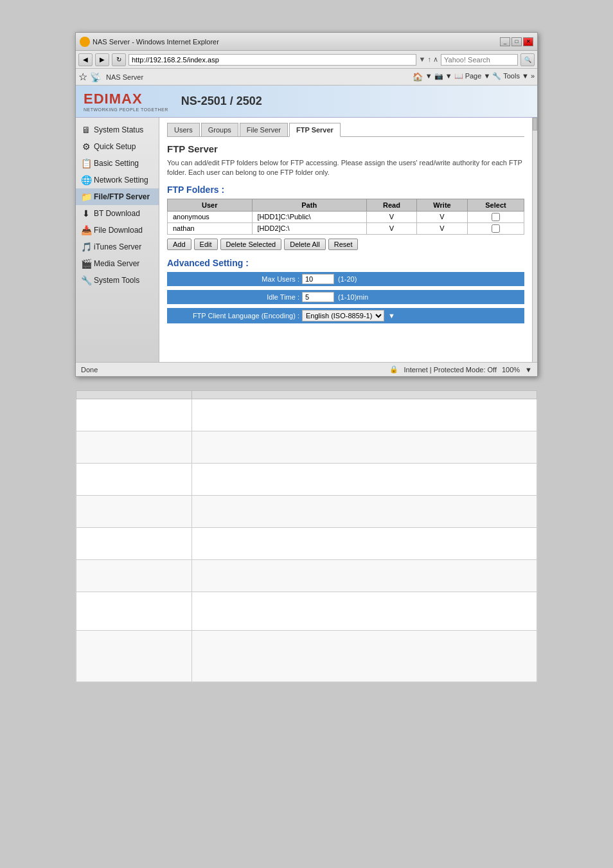 This screenshot has height=868, width=613. I want to click on sidebar-label-quick-setup: Quick Setup, so click(114, 147).